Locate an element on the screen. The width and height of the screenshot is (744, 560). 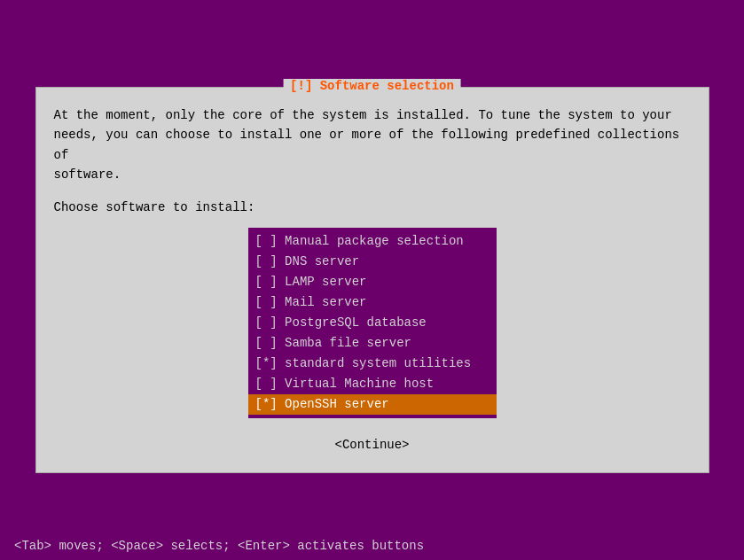
list-item-openssh-server: [*] OpenSSH server is located at coordinates (372, 404).